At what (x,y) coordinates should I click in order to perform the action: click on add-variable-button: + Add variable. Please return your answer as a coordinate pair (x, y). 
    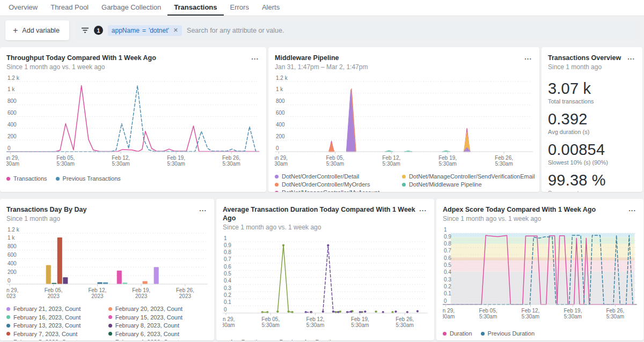
    Looking at the image, I should click on (38, 30).